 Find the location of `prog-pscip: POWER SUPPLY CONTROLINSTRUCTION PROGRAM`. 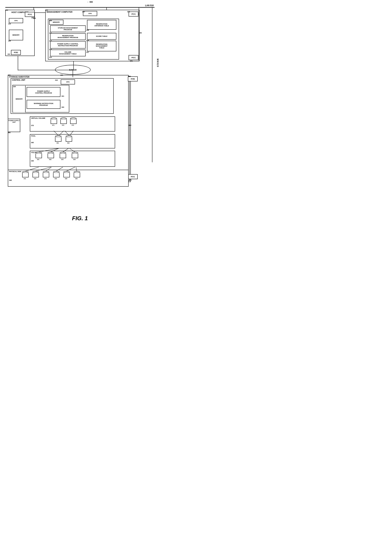

prog-pscip: POWER SUPPLY CONTROLINSTRUCTION PROGRAM is located at coordinates (68, 45).